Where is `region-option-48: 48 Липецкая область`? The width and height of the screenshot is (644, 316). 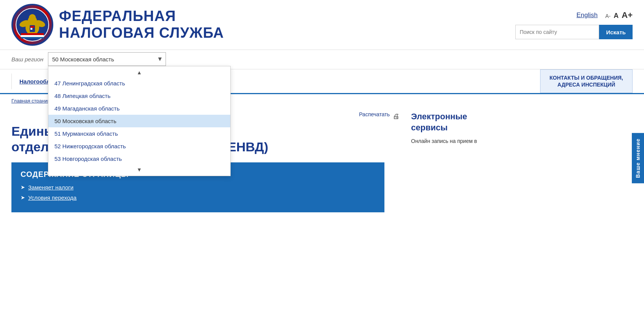
region-option-48: 48 Липецкая область is located at coordinates (139, 96).